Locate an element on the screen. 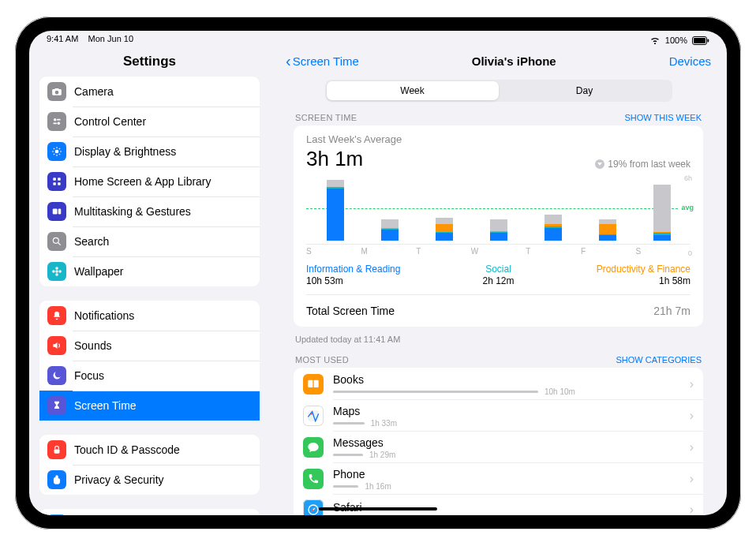  app-name: Books is located at coordinates (508, 380).